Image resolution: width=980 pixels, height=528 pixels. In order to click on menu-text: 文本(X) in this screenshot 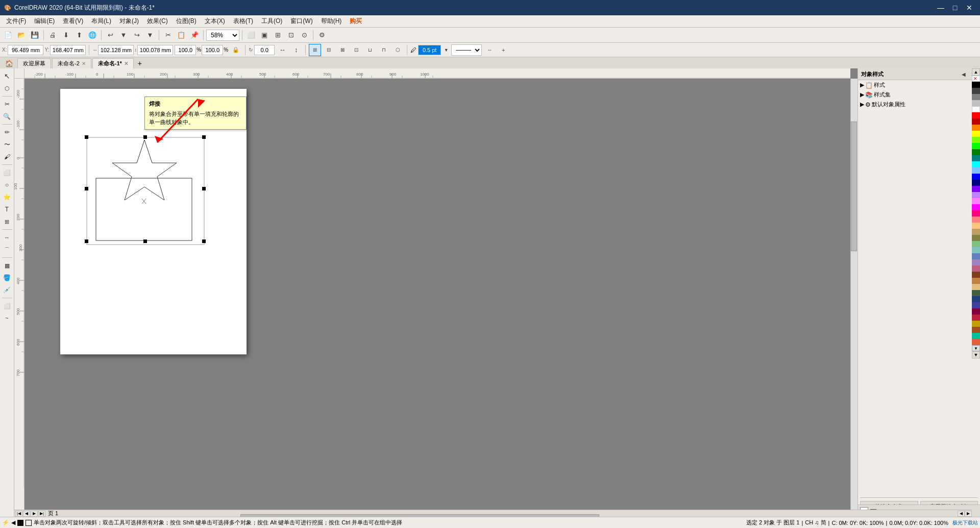, I will do `click(215, 21)`.